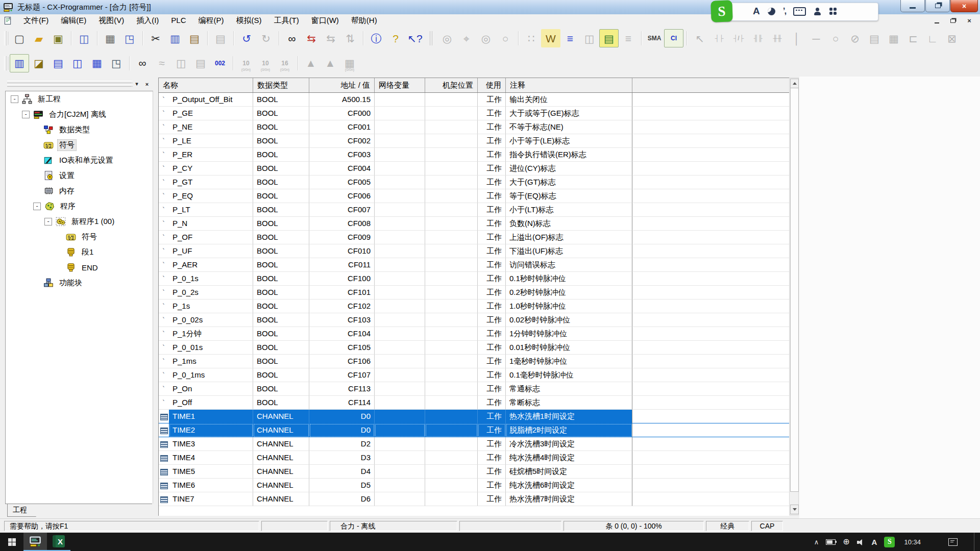  What do you see at coordinates (913, 6) in the screenshot?
I see `minimize-button` at bounding box center [913, 6].